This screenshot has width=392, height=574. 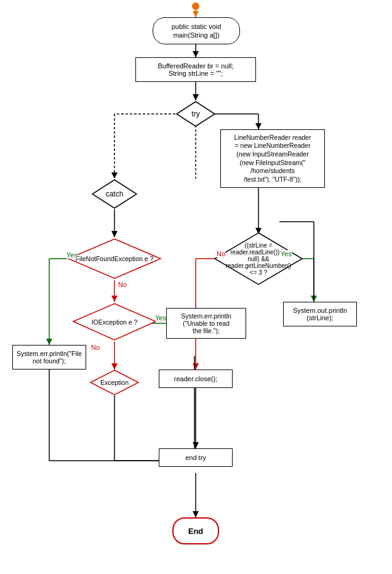 I want to click on reader-close-node: reader.close();, so click(x=196, y=379).